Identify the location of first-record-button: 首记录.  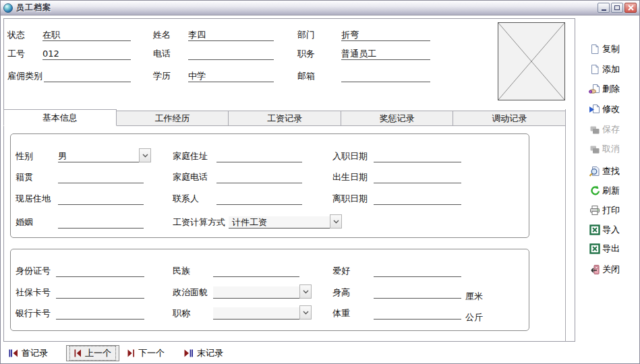
(28, 353).